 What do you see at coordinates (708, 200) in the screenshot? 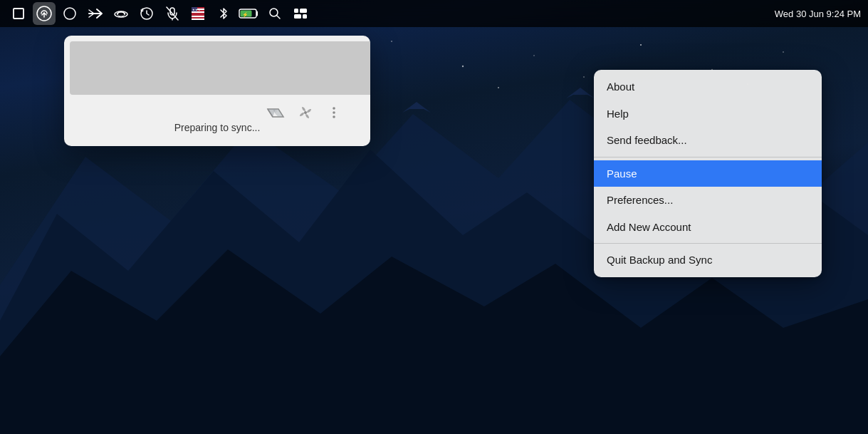
I see `menu-item-preferences: Preferences...` at bounding box center [708, 200].